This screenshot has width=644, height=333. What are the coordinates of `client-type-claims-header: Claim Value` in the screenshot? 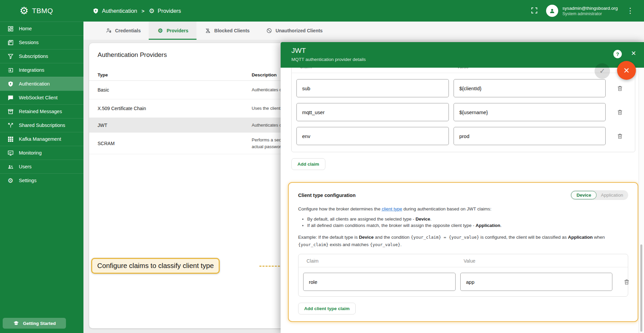 It's located at (463, 261).